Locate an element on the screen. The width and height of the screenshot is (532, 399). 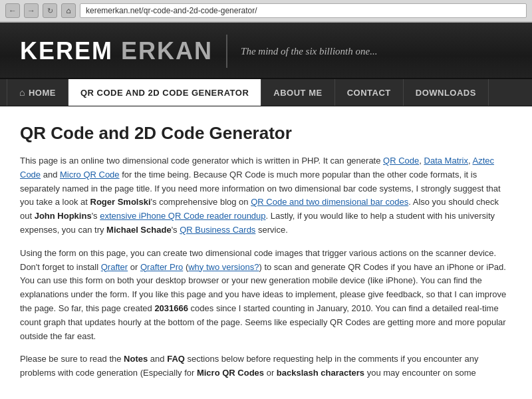
logo-part2: ERKAN is located at coordinates (167, 51).